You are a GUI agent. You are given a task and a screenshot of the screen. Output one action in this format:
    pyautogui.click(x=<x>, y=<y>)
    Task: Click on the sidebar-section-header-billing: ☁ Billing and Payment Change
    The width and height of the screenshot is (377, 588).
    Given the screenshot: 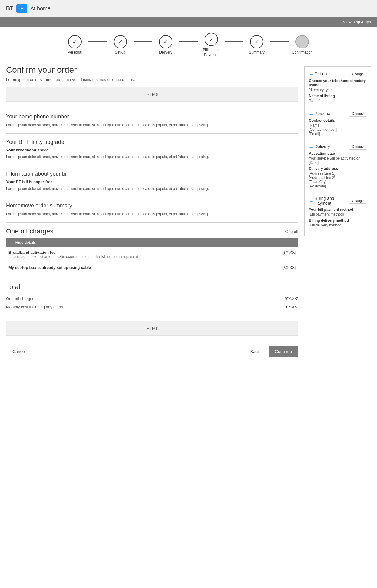 What is the action you would take?
    pyautogui.click(x=338, y=201)
    